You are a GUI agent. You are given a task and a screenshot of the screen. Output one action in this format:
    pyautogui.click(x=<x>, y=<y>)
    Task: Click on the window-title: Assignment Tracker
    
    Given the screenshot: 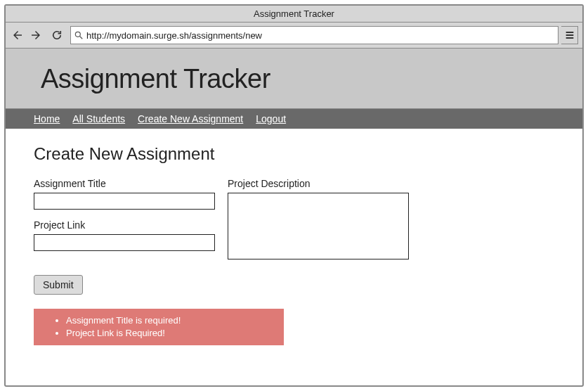 What is the action you would take?
    pyautogui.click(x=294, y=14)
    